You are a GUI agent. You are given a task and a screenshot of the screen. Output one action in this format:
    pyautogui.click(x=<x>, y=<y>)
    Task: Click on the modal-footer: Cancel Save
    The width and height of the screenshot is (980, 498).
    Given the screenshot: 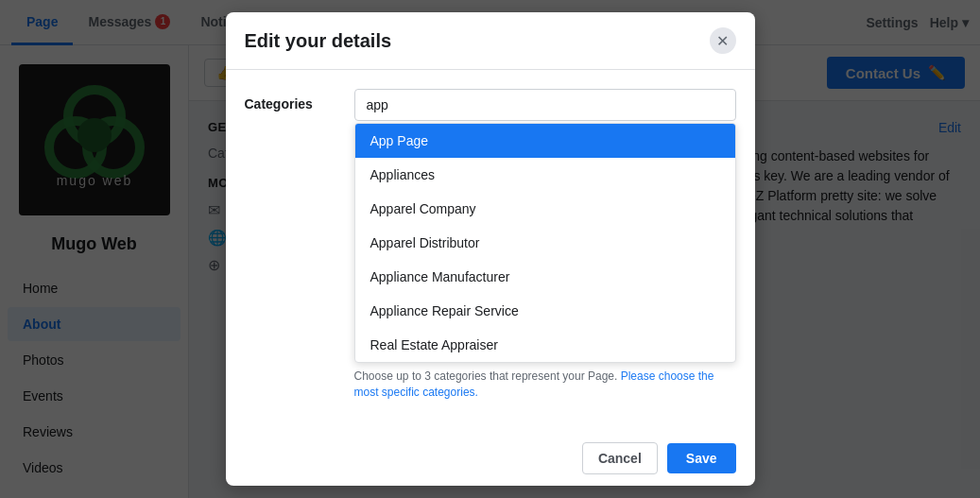 What is the action you would take?
    pyautogui.click(x=490, y=458)
    